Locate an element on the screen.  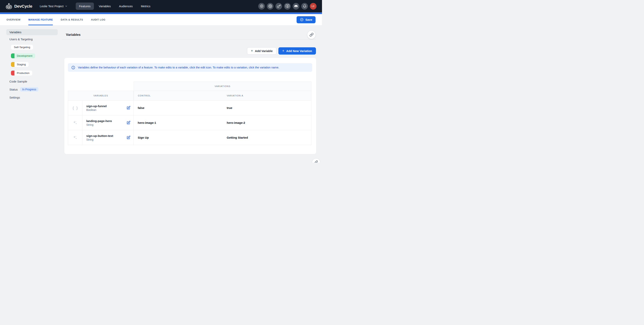
control-value-cell: hero-image-1 is located at coordinates (180, 123).